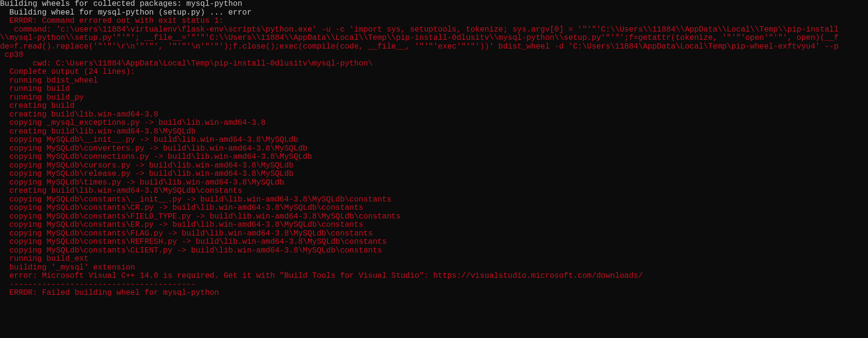 The image size is (868, 338). Describe the element at coordinates (434, 234) in the screenshot. I see `terminal-line: copying MySQLdb\constants\FLAG.py -> bui…` at that location.